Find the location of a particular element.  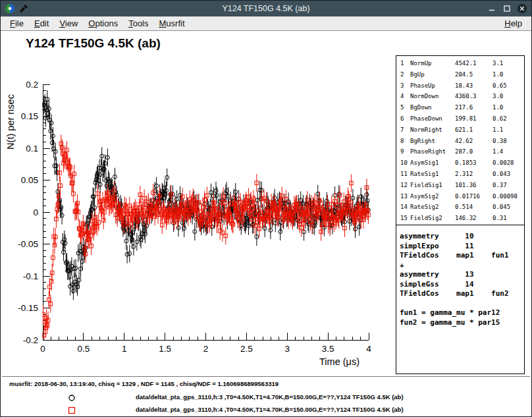

svg-text: 4 is located at coordinates (369, 349).